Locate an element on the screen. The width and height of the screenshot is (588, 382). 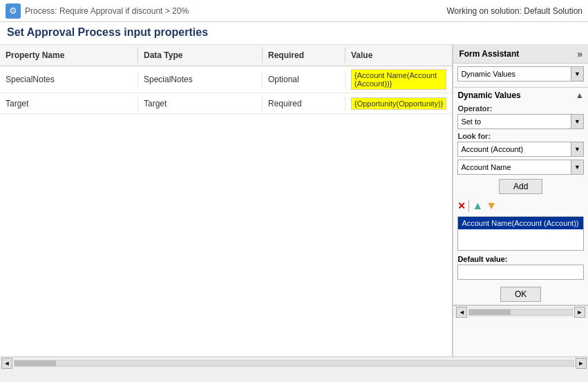
table-row: Target Target Required {Opportunity(Oppo… is located at coordinates (226, 104).